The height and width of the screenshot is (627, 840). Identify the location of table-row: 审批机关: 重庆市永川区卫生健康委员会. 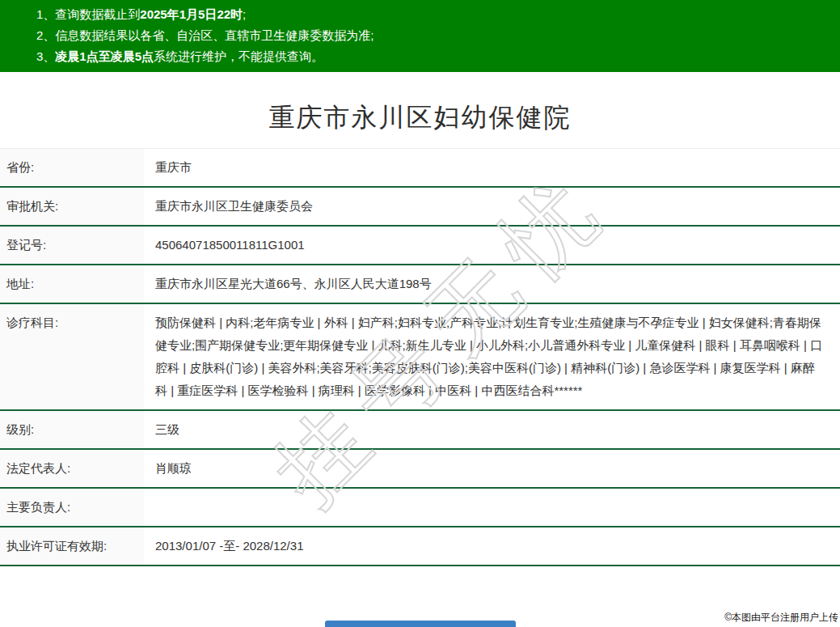
(420, 206).